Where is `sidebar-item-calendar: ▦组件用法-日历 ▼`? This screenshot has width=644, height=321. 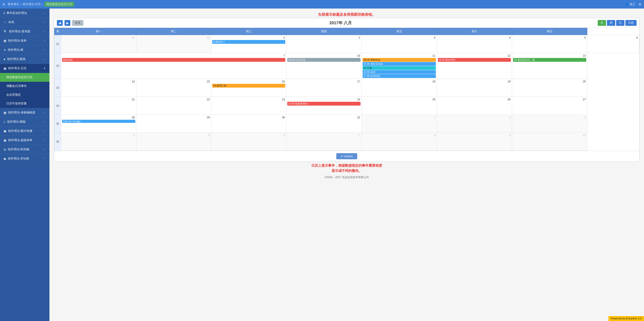 sidebar-item-calendar: ▦组件用法-日历 ▼ is located at coordinates (25, 68).